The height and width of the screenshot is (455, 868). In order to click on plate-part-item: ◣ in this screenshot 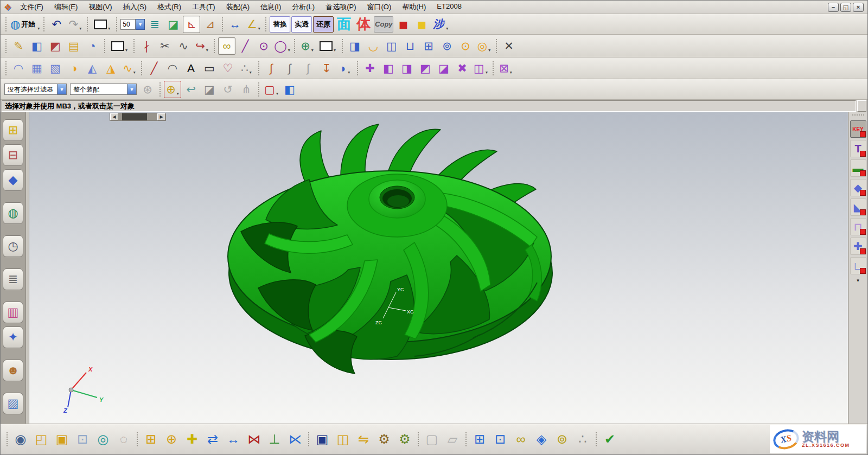, I will do `click(858, 207)`.